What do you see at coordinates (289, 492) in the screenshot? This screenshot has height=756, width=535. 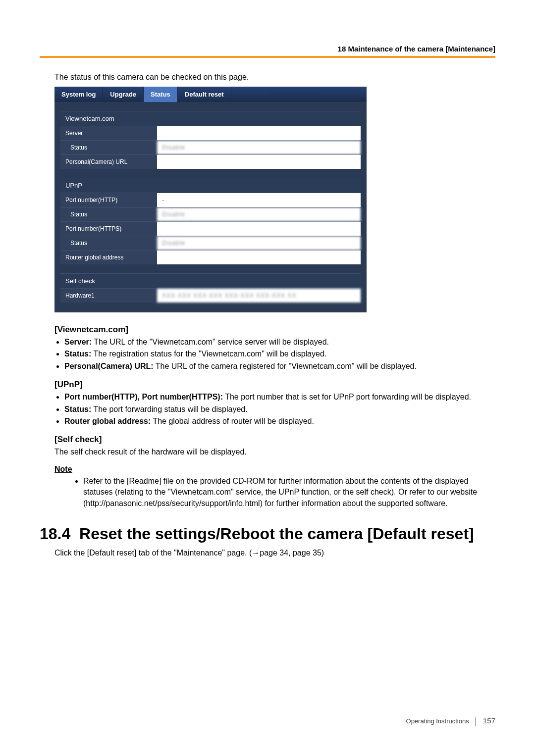 I see `list-item: Refer to the [Readme] file on the provid…` at bounding box center [289, 492].